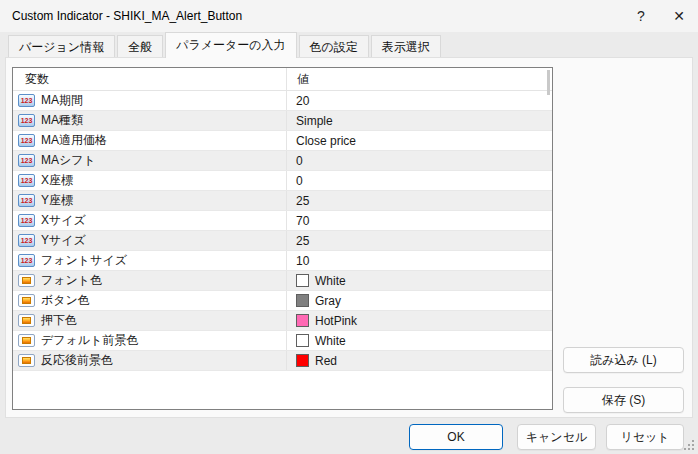  Describe the element at coordinates (679, 16) in the screenshot. I see `close-button: ✕` at that location.